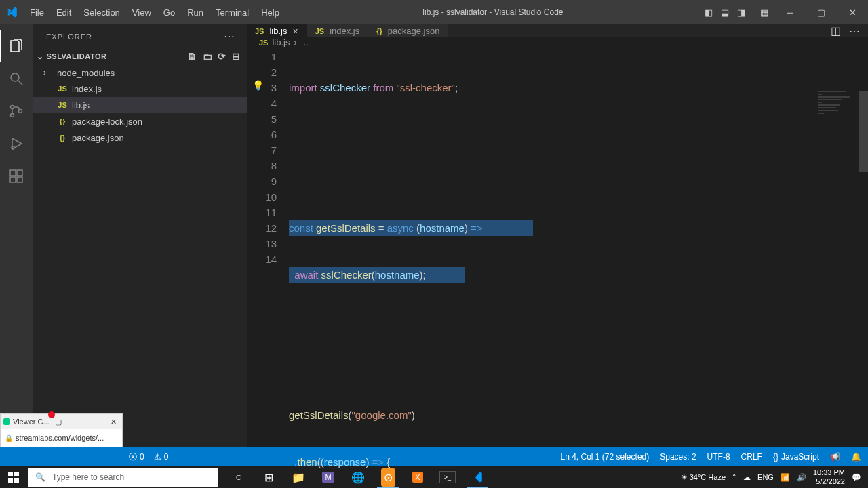 The width and height of the screenshot is (868, 488). I want to click on tab-index-js: JS index.js, so click(338, 31).